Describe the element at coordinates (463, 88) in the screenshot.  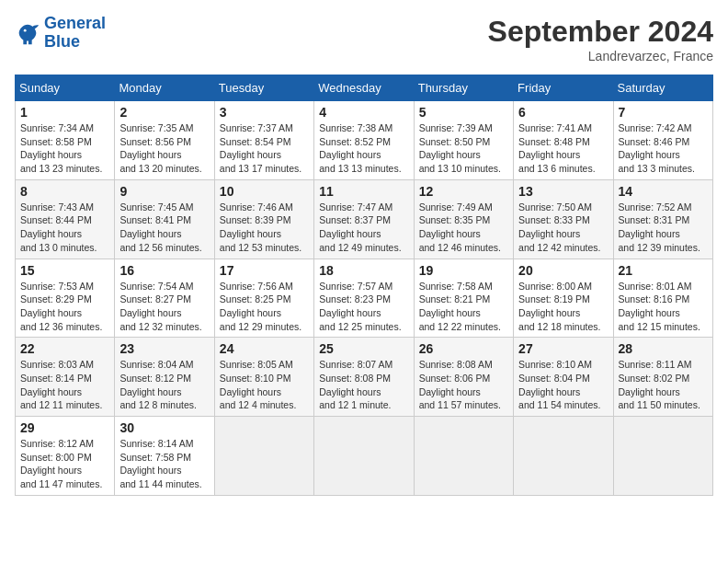
I see `col-thursday: Thursday` at that location.